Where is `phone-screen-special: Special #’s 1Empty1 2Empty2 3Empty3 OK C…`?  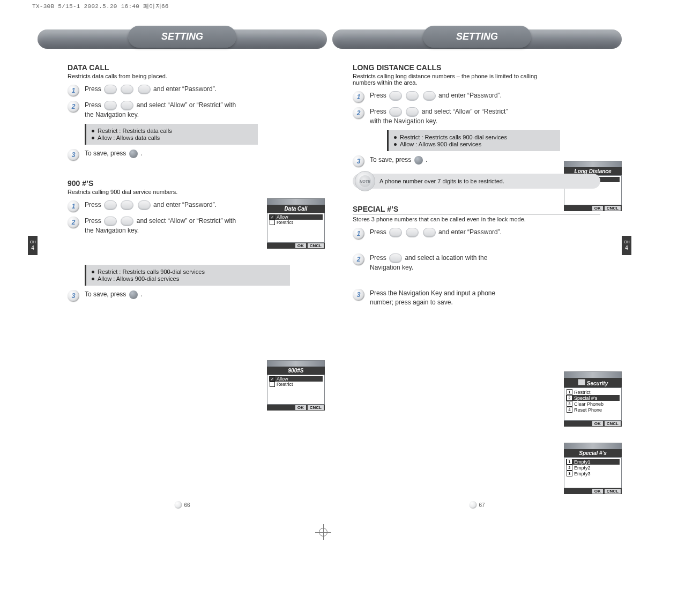 phone-screen-special: Special #’s 1Empty1 2Empty2 3Empty3 OK C… is located at coordinates (593, 468).